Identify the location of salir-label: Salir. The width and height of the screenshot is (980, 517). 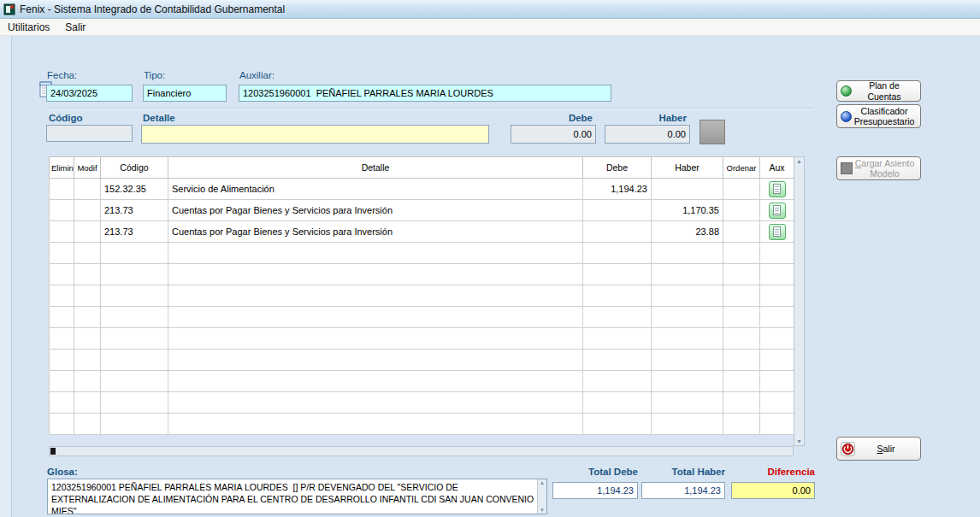
(886, 449).